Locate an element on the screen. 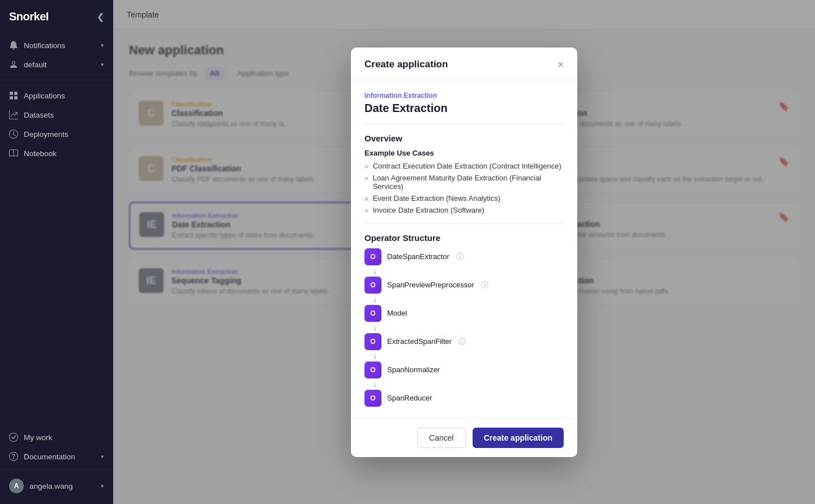 The width and height of the screenshot is (815, 504). modal-use-cases-list: Contract Execution Date Extraction (Cont… is located at coordinates (464, 188).